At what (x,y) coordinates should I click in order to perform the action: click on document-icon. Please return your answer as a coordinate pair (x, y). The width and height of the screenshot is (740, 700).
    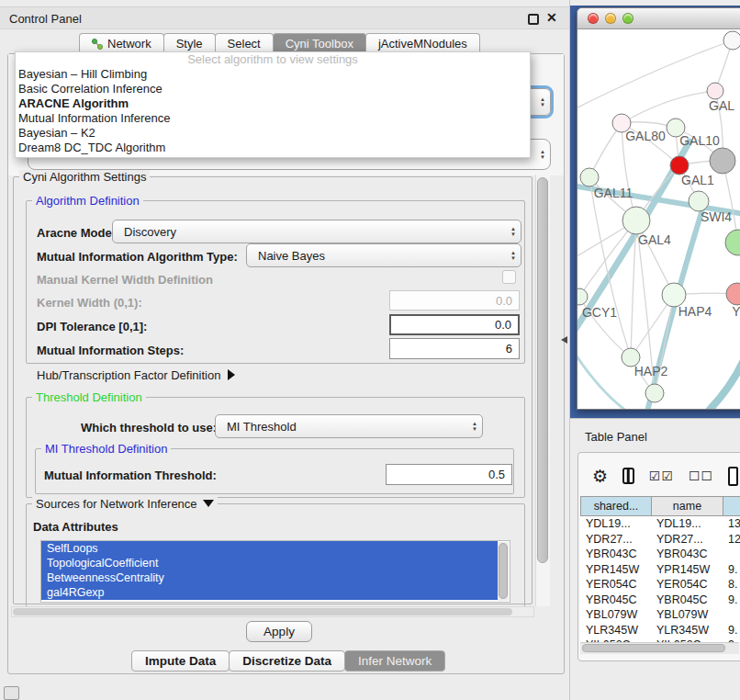
    Looking at the image, I should click on (733, 476).